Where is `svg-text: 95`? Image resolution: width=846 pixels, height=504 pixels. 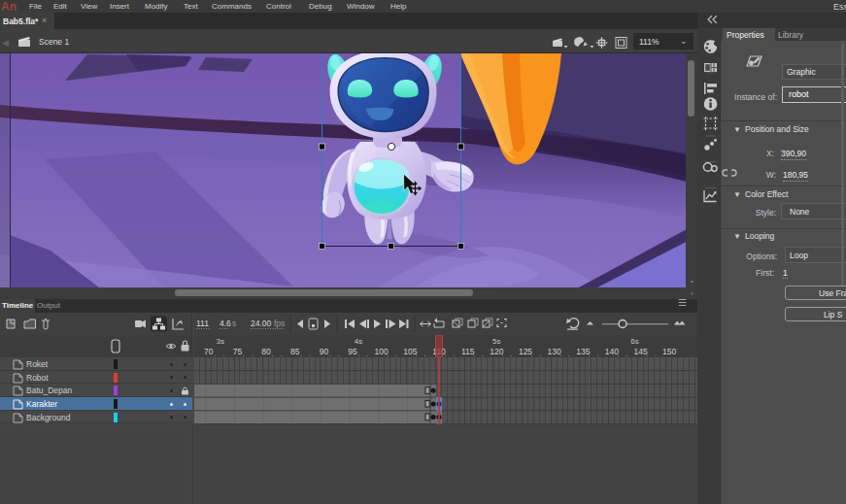
svg-text: 95 is located at coordinates (353, 352).